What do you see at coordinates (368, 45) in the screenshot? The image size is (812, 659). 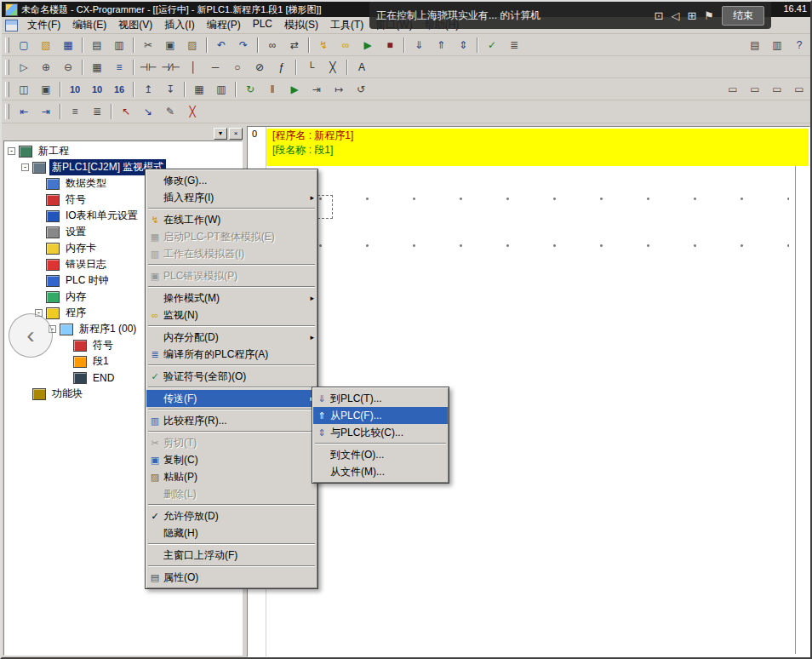 I see `run-mode-button: ▶` at bounding box center [368, 45].